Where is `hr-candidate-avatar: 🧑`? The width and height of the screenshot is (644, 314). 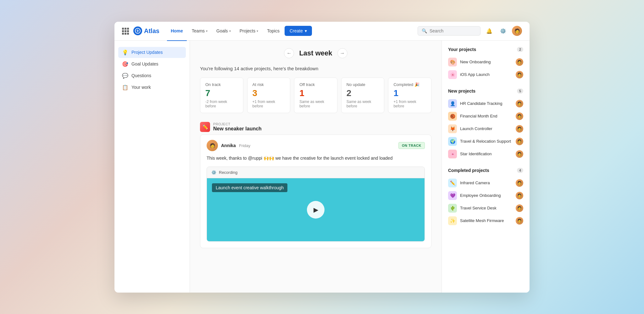
hr-candidate-avatar: 🧑 is located at coordinates (519, 104).